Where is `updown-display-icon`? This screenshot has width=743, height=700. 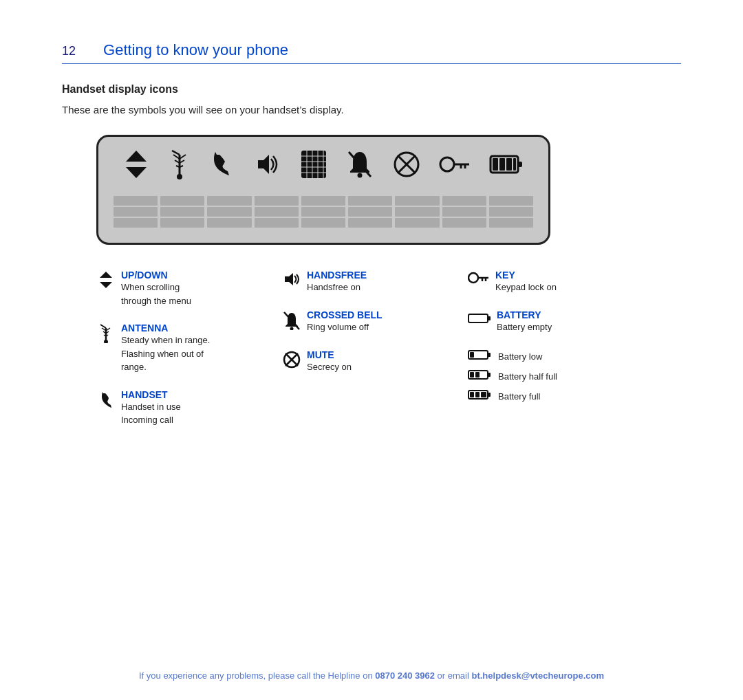
updown-display-icon is located at coordinates (136, 168).